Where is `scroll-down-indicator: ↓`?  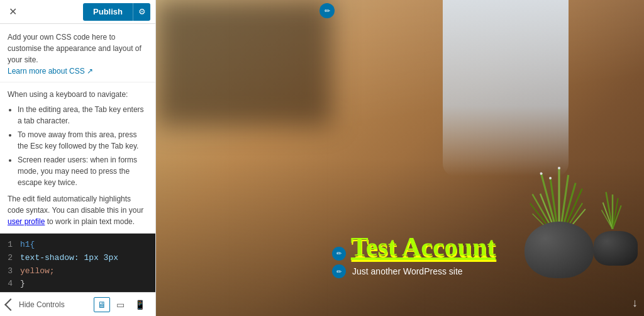
scroll-down-indicator: ↓ is located at coordinates (635, 303).